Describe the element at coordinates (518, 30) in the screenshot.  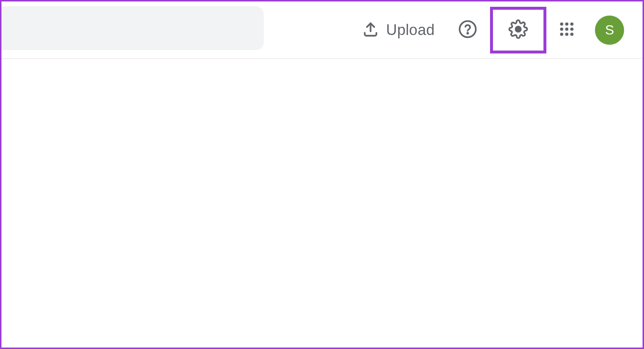
I see `settings-button` at that location.